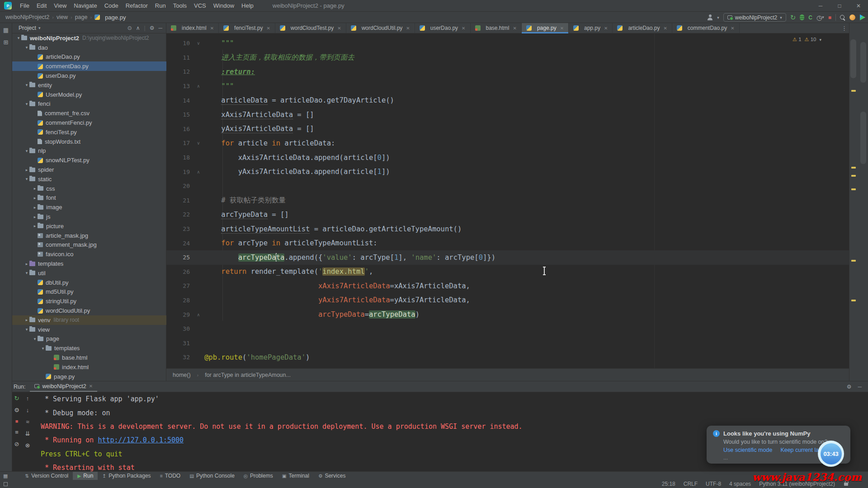 This screenshot has height=488, width=868. Describe the element at coordinates (718, 18) in the screenshot. I see `chevron-down-icon: ▾` at that location.